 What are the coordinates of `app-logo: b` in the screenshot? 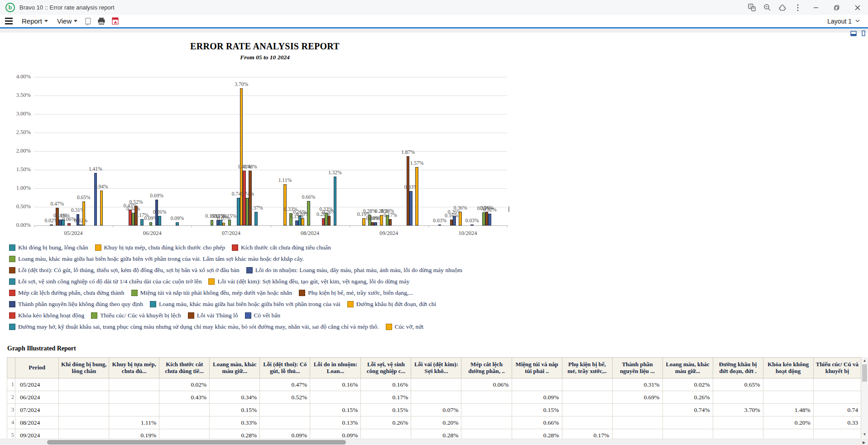 It's located at (10, 7).